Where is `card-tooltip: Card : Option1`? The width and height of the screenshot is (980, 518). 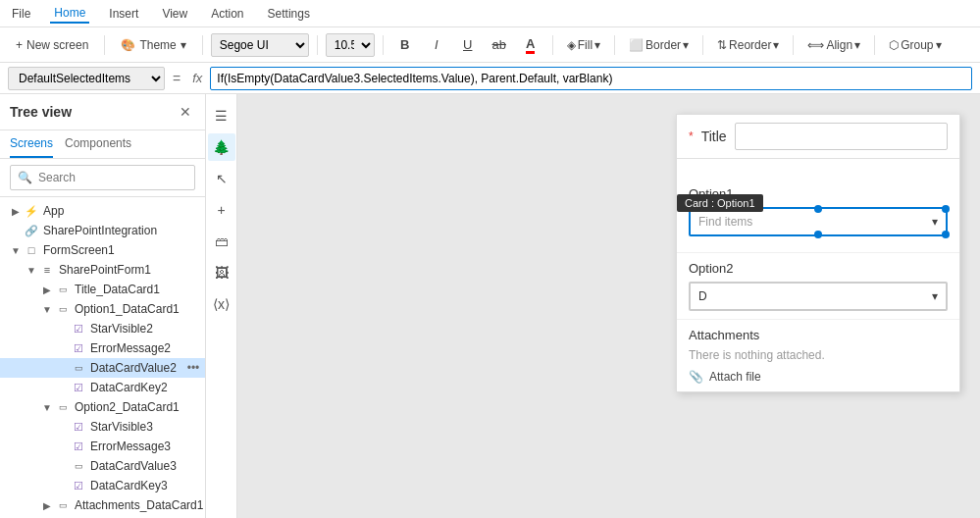 card-tooltip: Card : Option1 is located at coordinates (720, 203).